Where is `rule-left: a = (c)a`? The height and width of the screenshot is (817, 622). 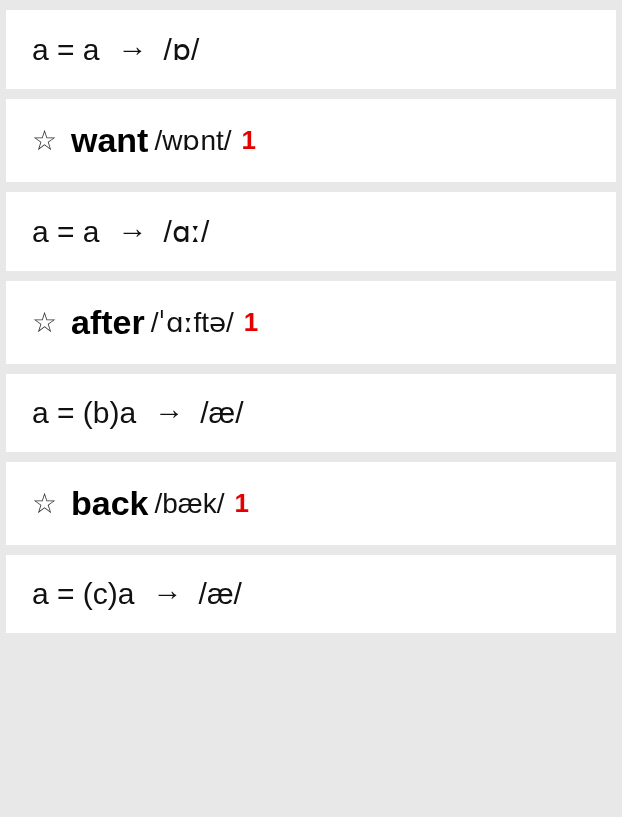
rule-left: a = (c)a is located at coordinates (84, 594).